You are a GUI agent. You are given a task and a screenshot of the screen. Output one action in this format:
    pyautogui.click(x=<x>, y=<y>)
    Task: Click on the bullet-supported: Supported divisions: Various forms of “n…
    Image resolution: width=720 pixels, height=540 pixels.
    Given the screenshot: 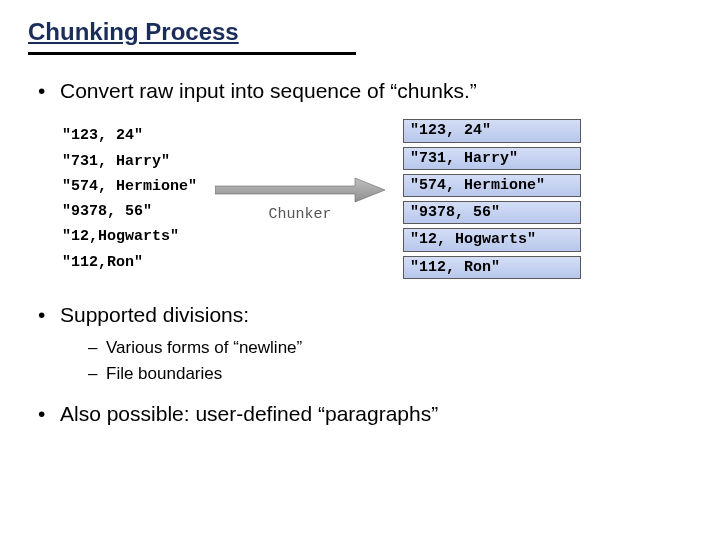 What is the action you would take?
    pyautogui.click(x=365, y=344)
    